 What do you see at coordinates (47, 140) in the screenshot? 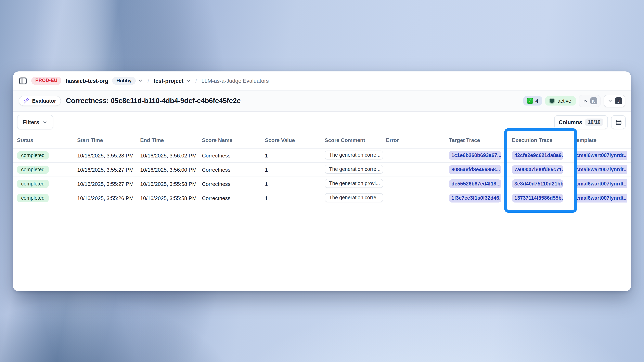
I see `column-header-status: Status` at bounding box center [47, 140].